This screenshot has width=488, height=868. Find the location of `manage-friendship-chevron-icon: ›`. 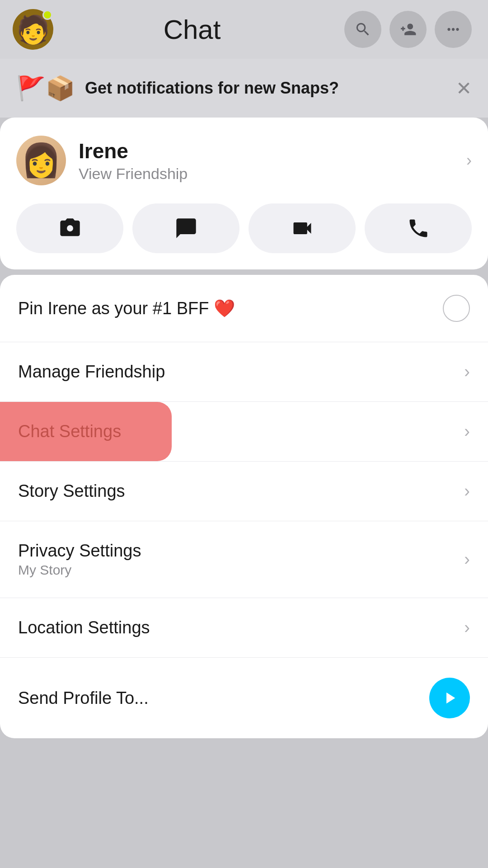

manage-friendship-chevron-icon: › is located at coordinates (467, 372).